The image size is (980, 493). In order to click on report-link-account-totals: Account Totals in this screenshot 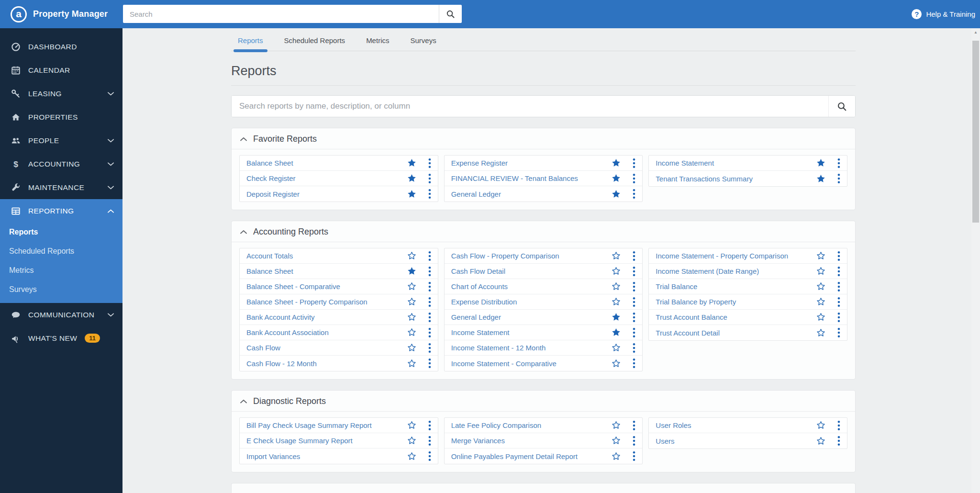, I will do `click(326, 256)`.